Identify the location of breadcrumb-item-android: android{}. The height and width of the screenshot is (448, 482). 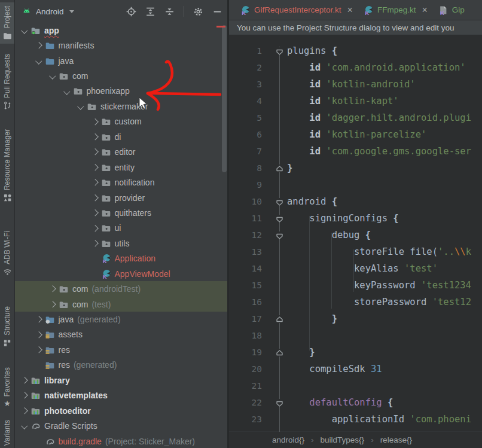
(288, 440).